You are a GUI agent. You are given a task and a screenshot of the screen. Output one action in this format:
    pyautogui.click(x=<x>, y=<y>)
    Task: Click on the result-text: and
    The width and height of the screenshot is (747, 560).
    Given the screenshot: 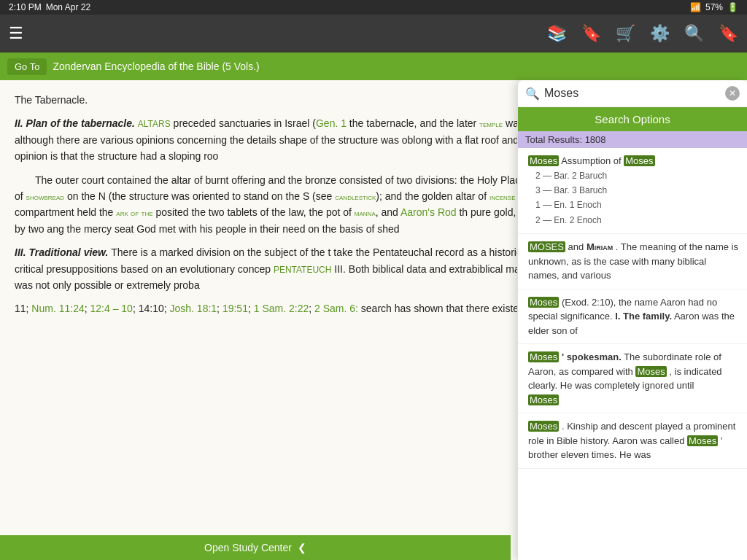 What is the action you would take?
    pyautogui.click(x=578, y=246)
    